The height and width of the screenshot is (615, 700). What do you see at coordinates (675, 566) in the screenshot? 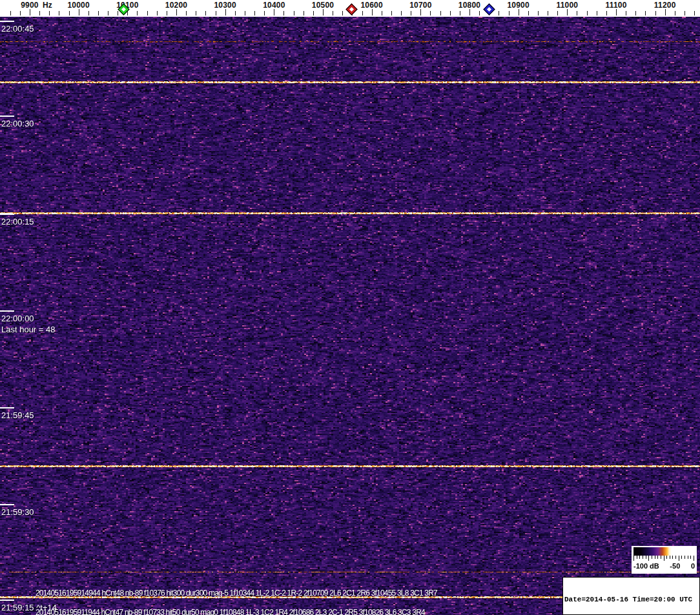
I see `db-mid-label: -50` at bounding box center [675, 566].